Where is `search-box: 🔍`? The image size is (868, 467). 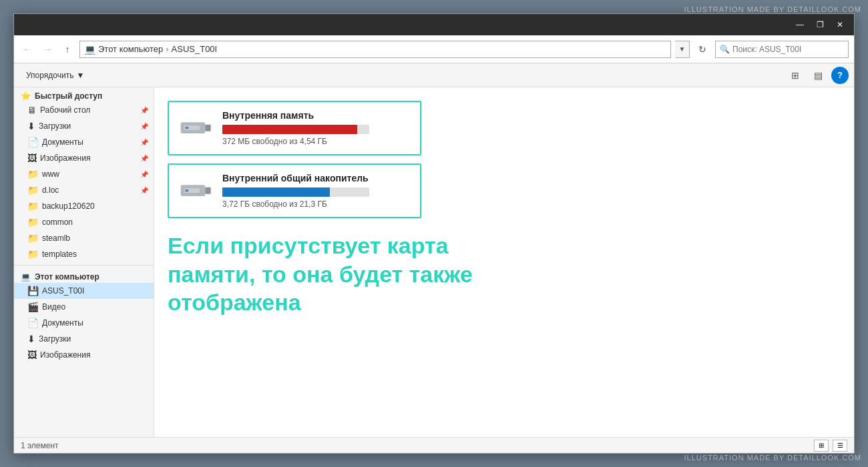 search-box: 🔍 is located at coordinates (782, 49).